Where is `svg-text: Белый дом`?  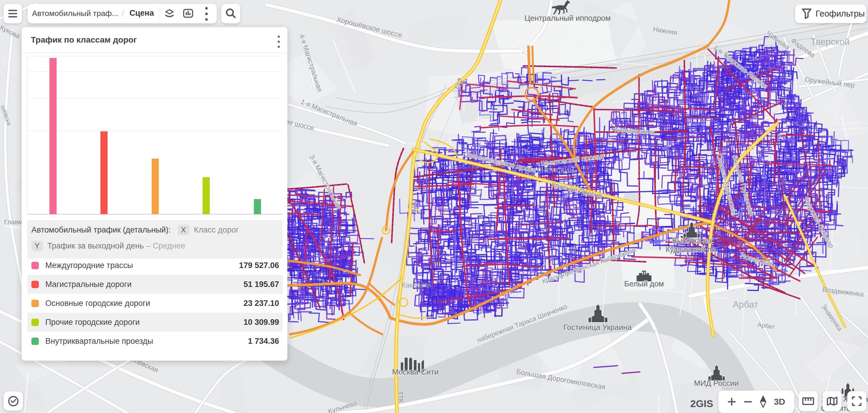
svg-text: Белый дом is located at coordinates (644, 284).